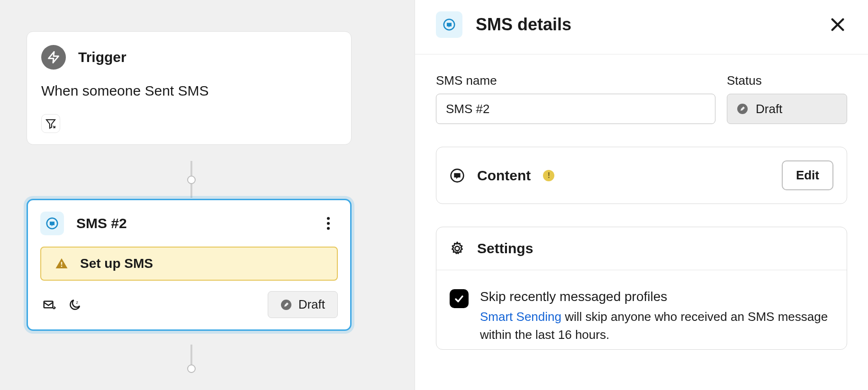 This screenshot has width=868, height=390. I want to click on smart-sending-link: Smart Sending, so click(521, 317).